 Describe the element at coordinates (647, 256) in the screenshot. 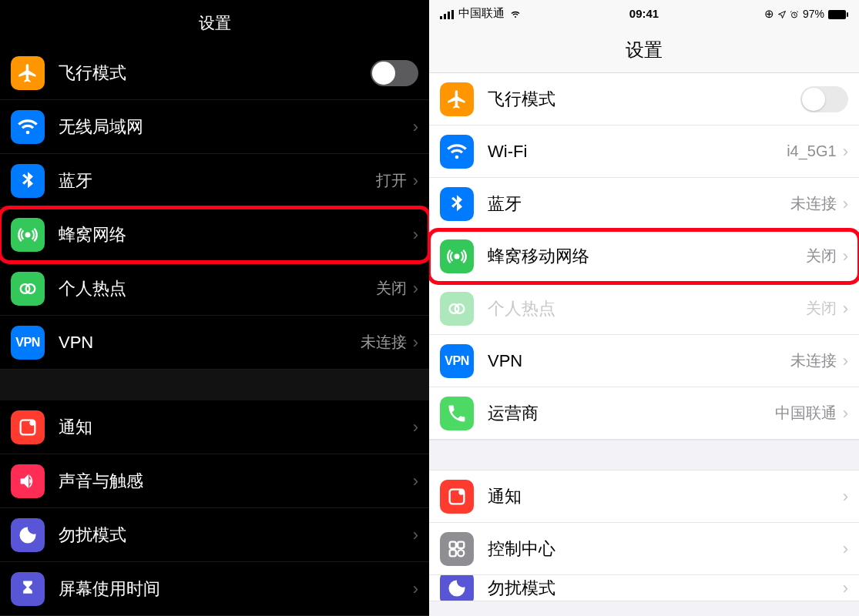

I see `cellular-label: 蜂窝移动网络` at that location.